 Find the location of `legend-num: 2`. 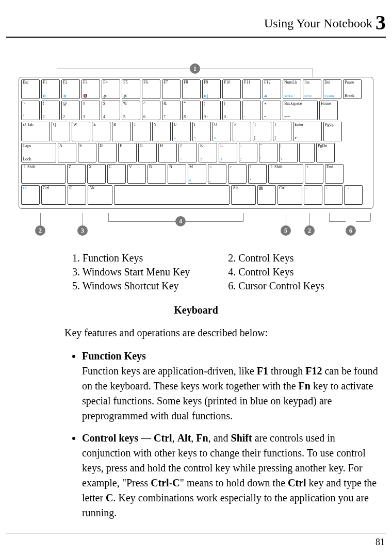

legend-num: 2 is located at coordinates (231, 258).